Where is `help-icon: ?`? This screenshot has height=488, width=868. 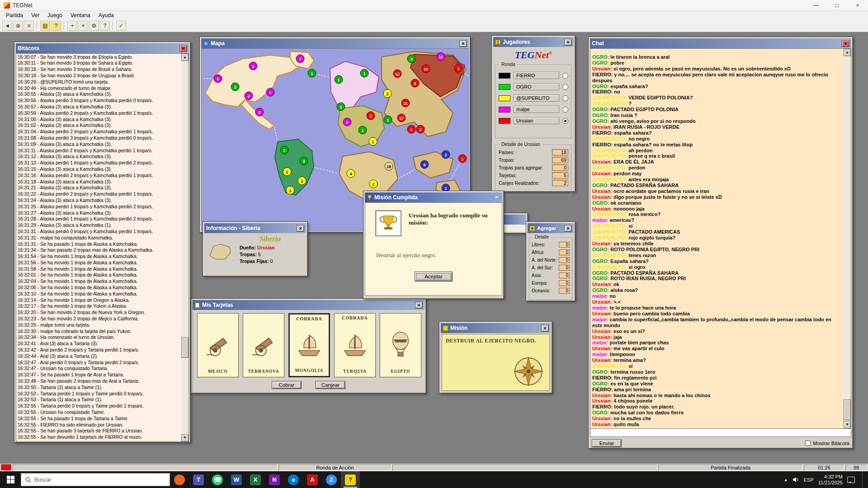
help-icon: ? is located at coordinates (105, 26).